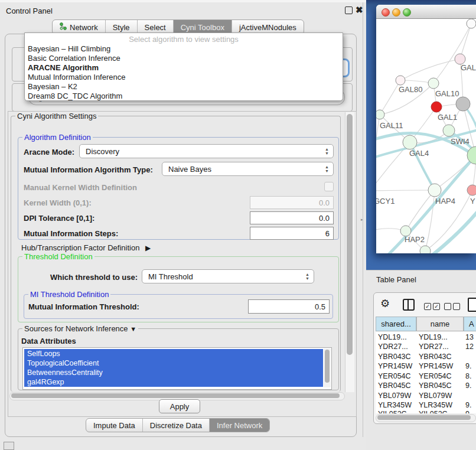  What do you see at coordinates (348, 11) in the screenshot?
I see `float-icon` at bounding box center [348, 11].